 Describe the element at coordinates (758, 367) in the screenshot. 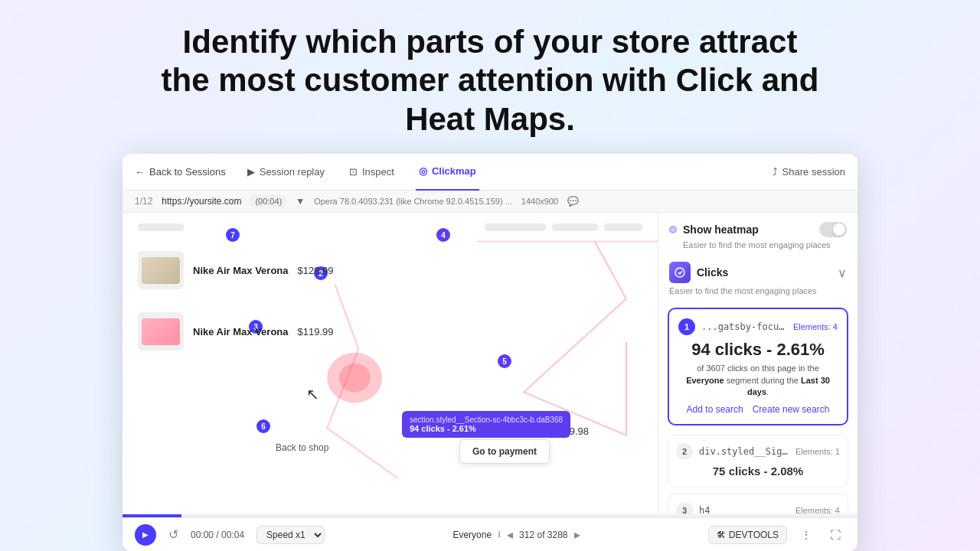

I see `result-card-1: 1 ...gatsby-focus-wra... Elements: 4 94 …` at that location.